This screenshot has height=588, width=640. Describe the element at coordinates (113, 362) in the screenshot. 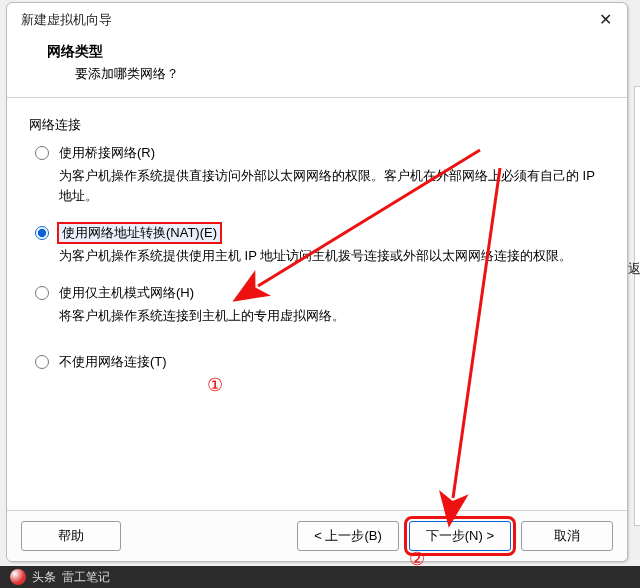

I see `option-none-label: 不使用网络连接(T)` at that location.